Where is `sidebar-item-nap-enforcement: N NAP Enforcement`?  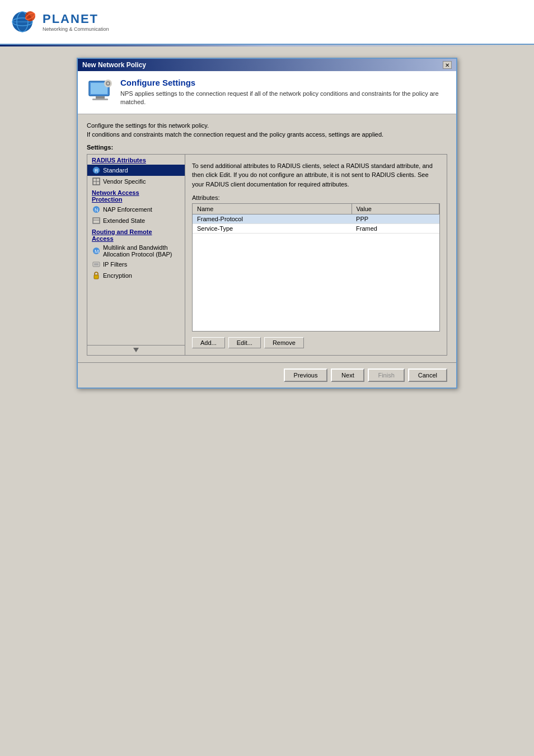
sidebar-item-nap-enforcement: N NAP Enforcement is located at coordinates (136, 209).